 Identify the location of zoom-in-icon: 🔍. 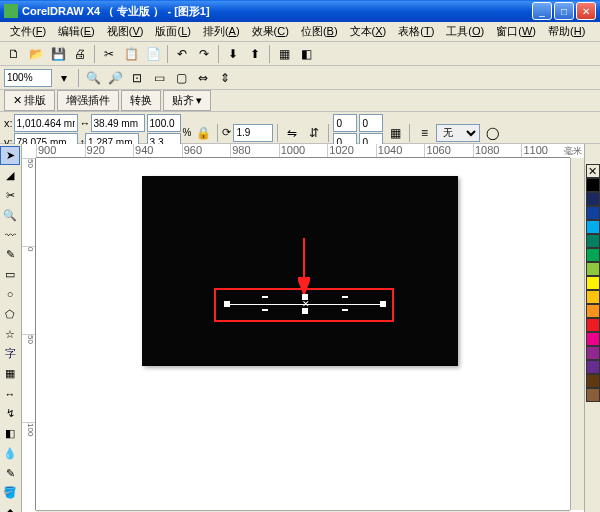
(93, 78).